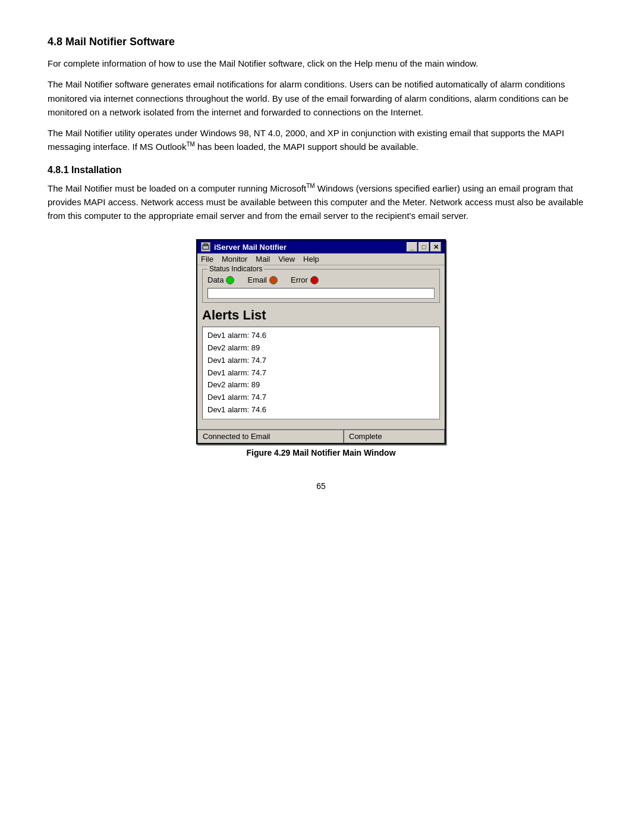 The height and width of the screenshot is (840, 642). What do you see at coordinates (190, 144) in the screenshot?
I see `trademark-1: TM` at bounding box center [190, 144].